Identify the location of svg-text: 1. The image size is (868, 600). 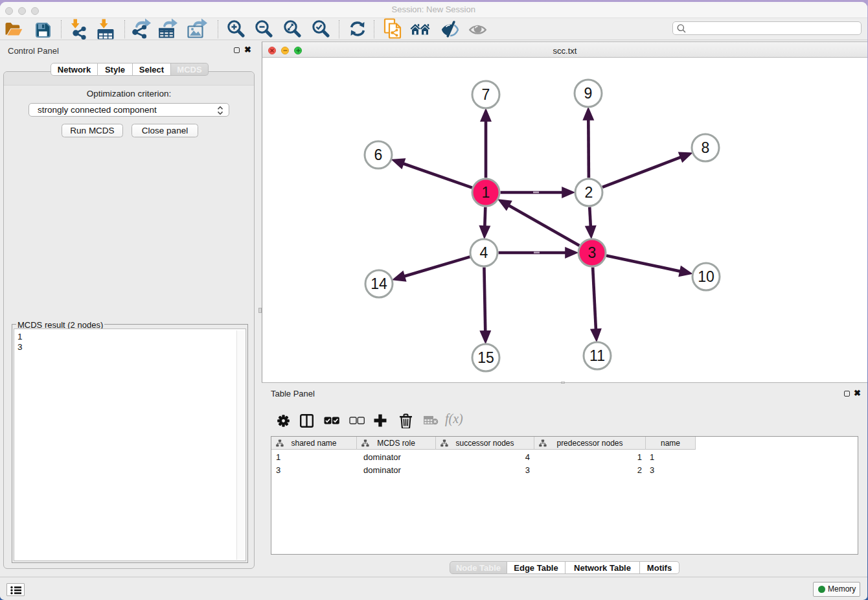
(486, 192).